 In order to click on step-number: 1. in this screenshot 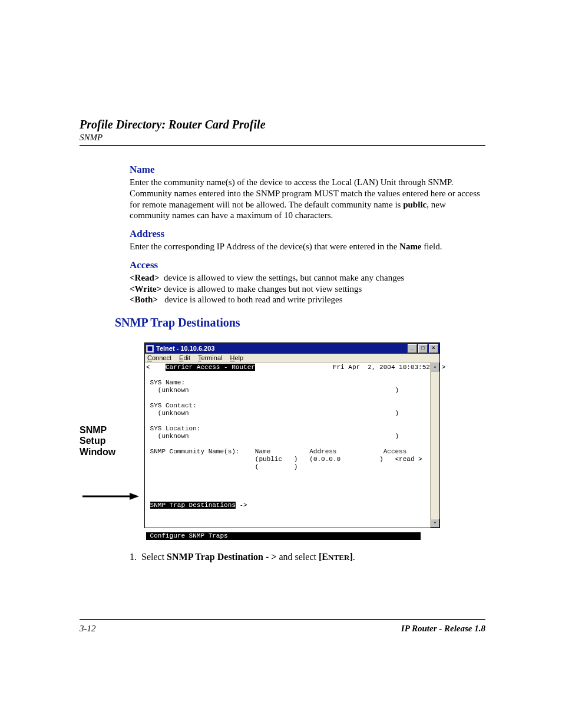, I will do `click(133, 556)`.